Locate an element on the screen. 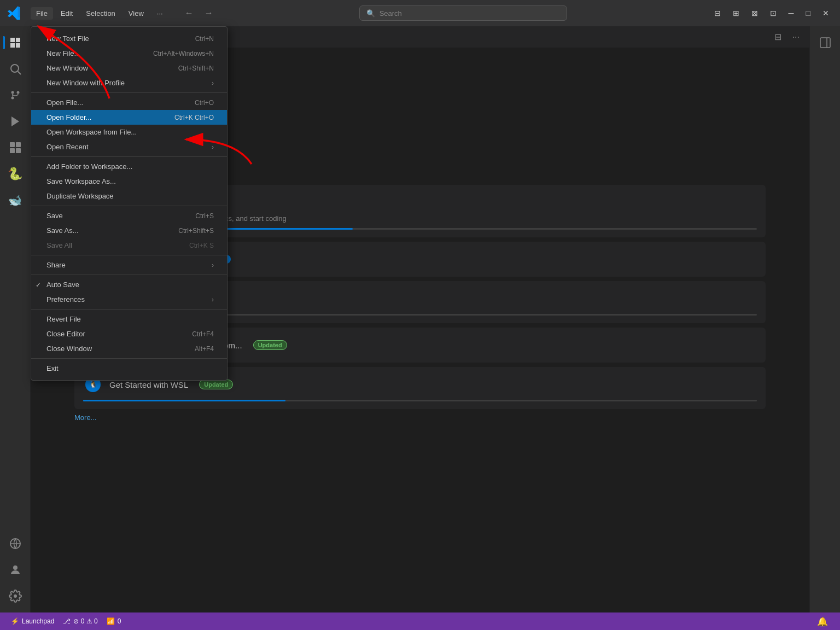 Image resolution: width=840 pixels, height=630 pixels. menu-preferences: Preferences › is located at coordinates (129, 300).